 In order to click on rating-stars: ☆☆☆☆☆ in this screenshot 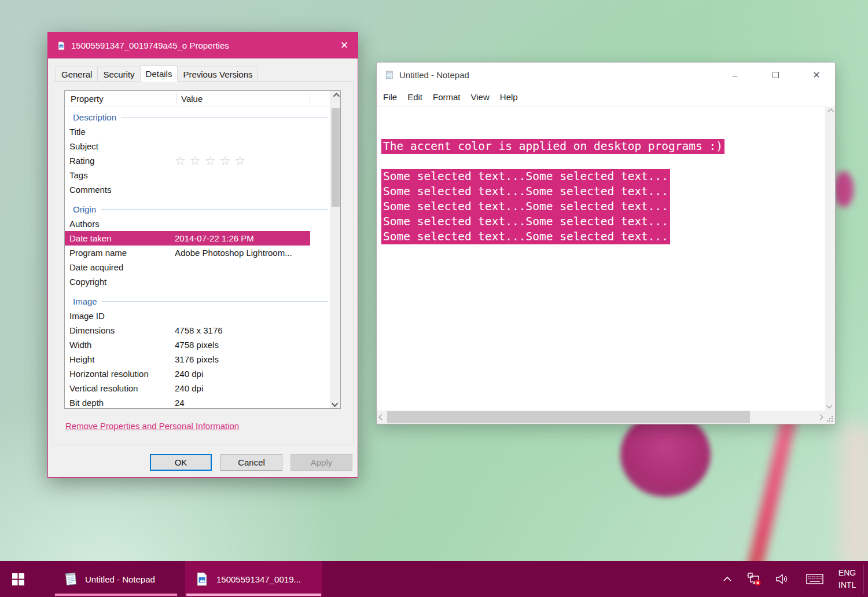, I will do `click(242, 161)`.